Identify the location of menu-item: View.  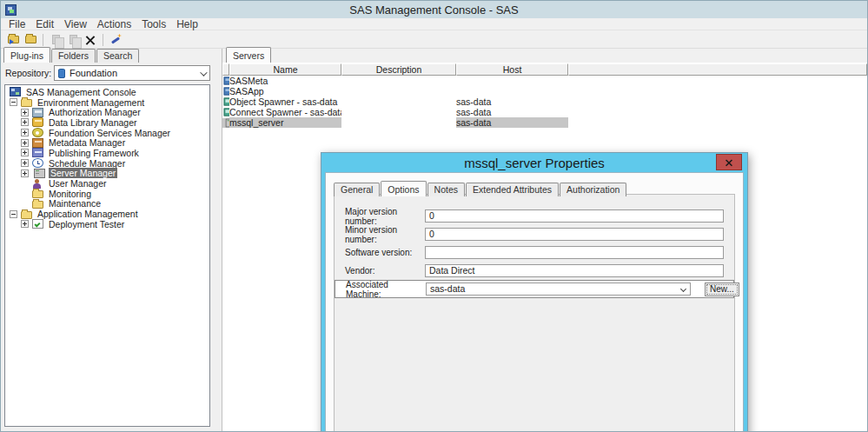
(76, 24).